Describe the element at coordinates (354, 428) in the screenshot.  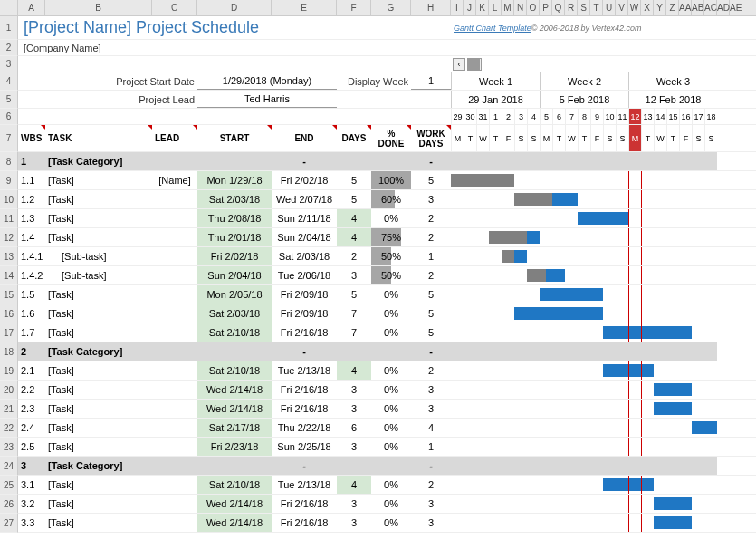
I see `days-cell: 6` at that location.